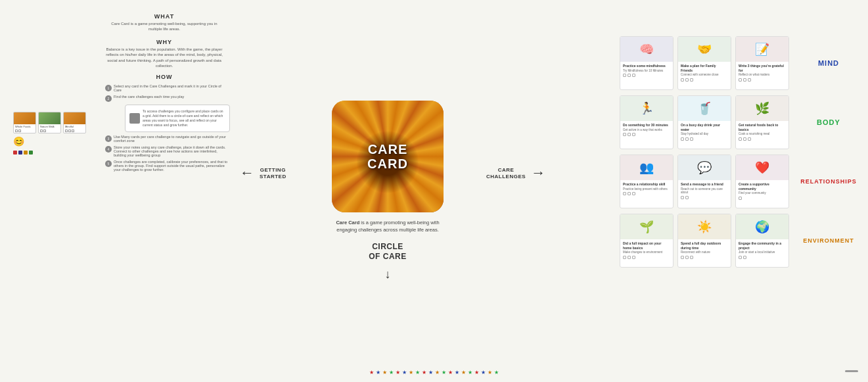 This screenshot has width=868, height=382. Describe the element at coordinates (108, 139) in the screenshot. I see `step-num-3: 3` at that location.